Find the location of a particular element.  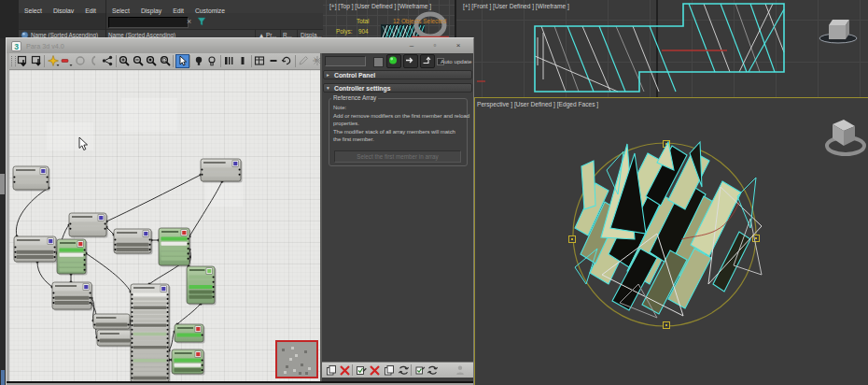

background-ui-sliver is located at coordinates (3, 378).